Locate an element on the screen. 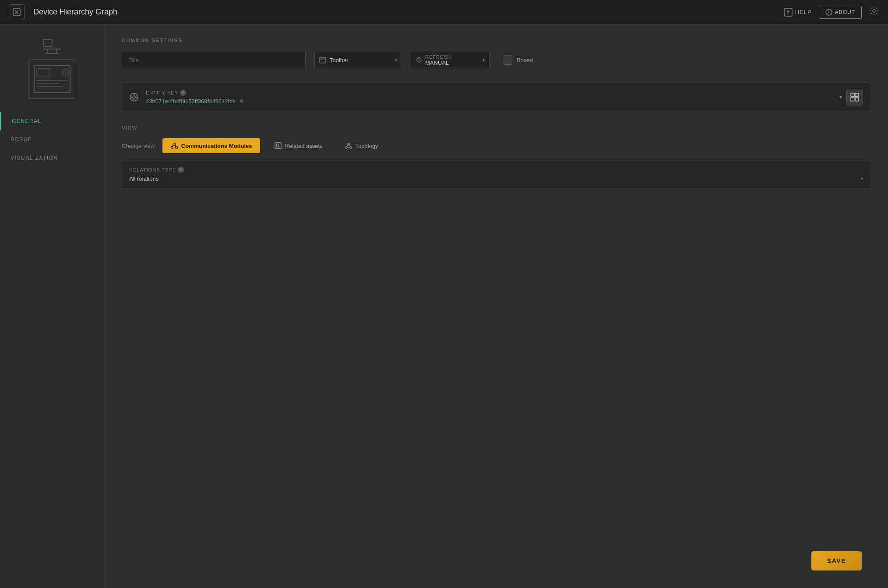 The width and height of the screenshot is (888, 588). calendar-icon is located at coordinates (323, 60).